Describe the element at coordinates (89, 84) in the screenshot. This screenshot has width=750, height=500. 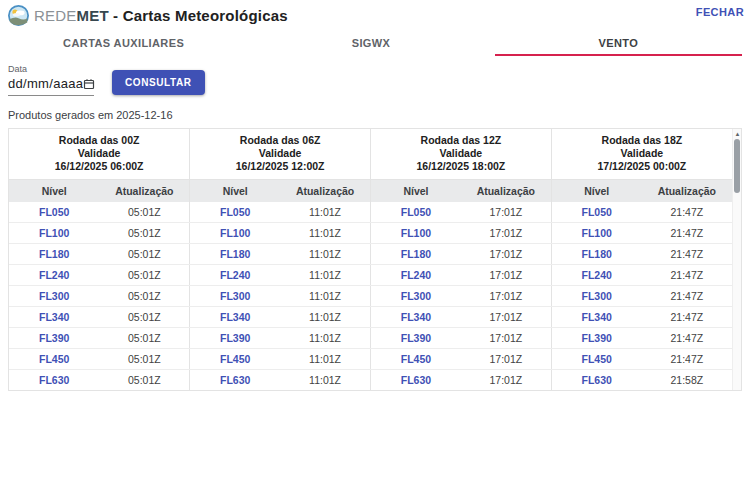
I see `calendar-icon` at that location.